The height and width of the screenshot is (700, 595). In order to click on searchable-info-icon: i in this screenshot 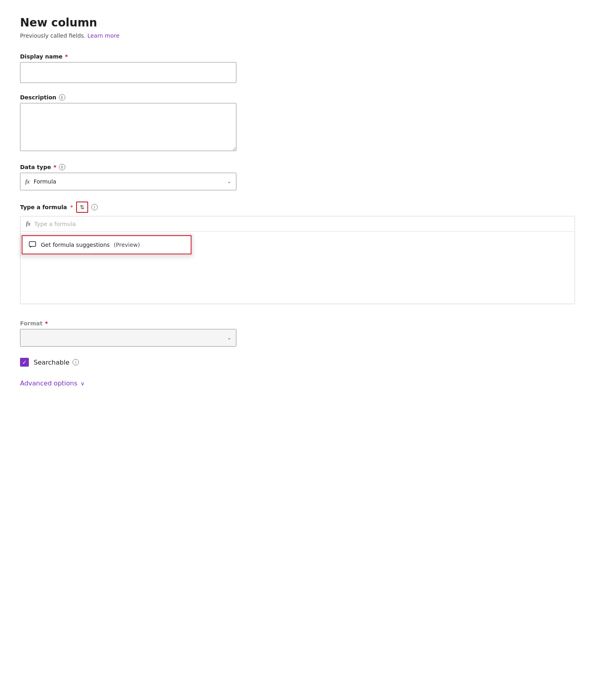, I will do `click(76, 362)`.